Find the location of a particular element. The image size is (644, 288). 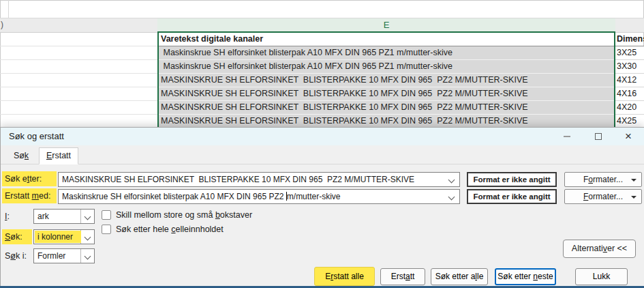

formater-button-find: Formater... is located at coordinates (603, 179).